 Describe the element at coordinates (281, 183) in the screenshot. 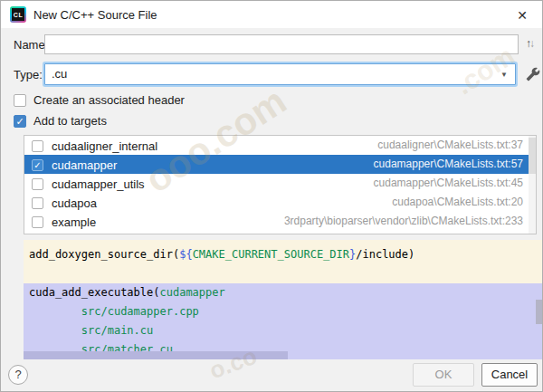

I see `target-row: cudamapper_utilscudamapper\CMakeLists.tx…` at that location.